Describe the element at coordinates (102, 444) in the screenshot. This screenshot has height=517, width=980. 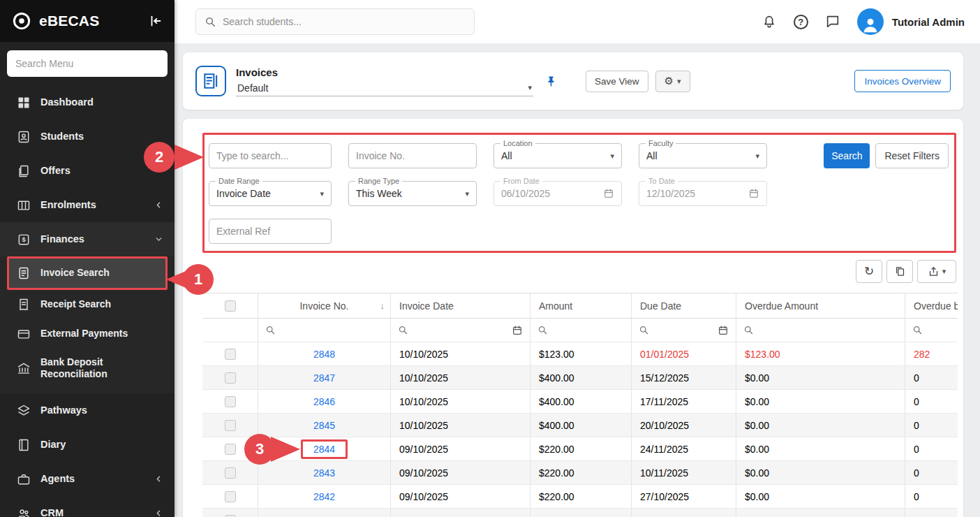
I see `sidebar-item-label: Diary` at that location.